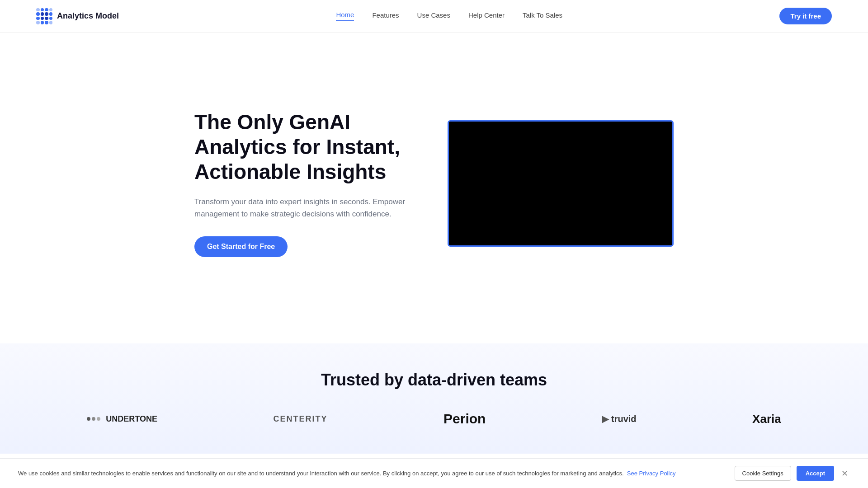 This screenshot has width=868, height=488. Describe the element at coordinates (345, 16) in the screenshot. I see `nav-link-home: Home` at that location.